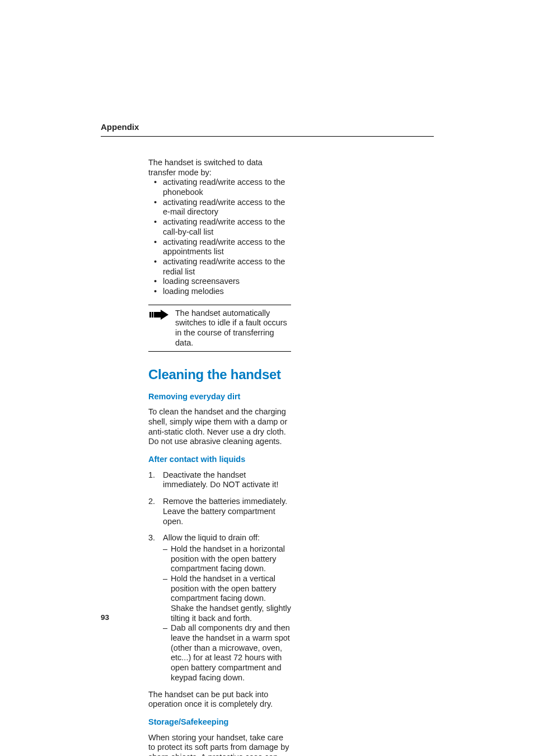 Image resolution: width=534 pixels, height=756 pixels. Describe the element at coordinates (233, 328) in the screenshot. I see `note-text: The handset automatically switches to id…` at that location.